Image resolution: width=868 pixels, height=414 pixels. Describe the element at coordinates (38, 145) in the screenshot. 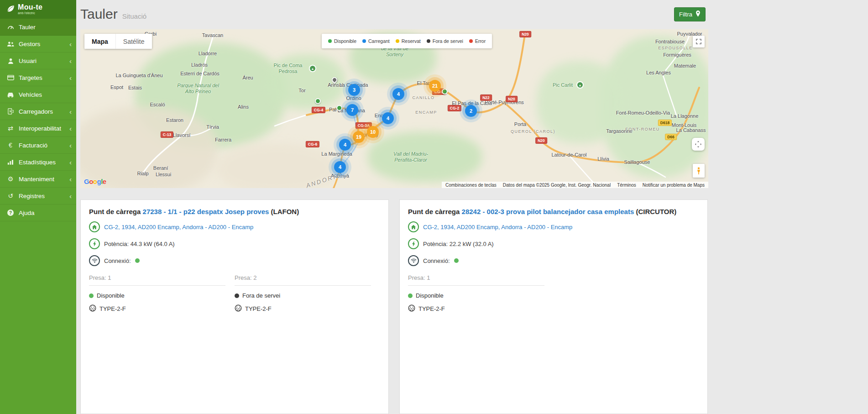

I see `sidebar-item-facturacio: €Facturació‹` at that location.